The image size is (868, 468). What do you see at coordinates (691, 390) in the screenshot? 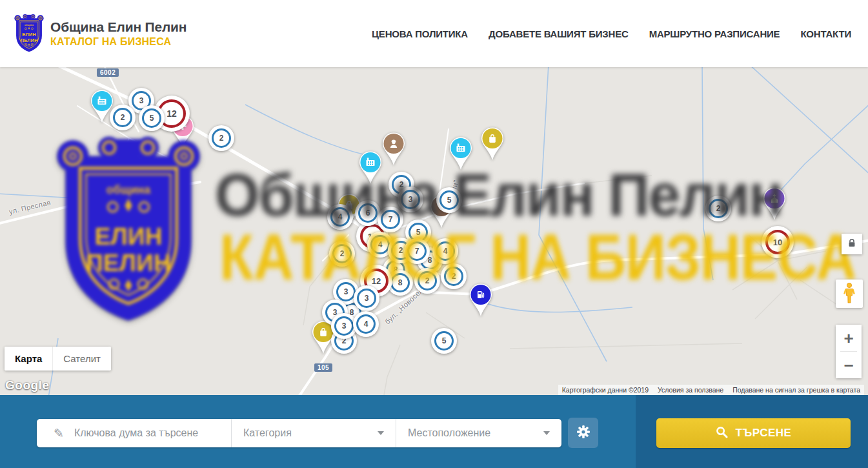
I see `attribution-link: Условия за ползване` at bounding box center [691, 390].